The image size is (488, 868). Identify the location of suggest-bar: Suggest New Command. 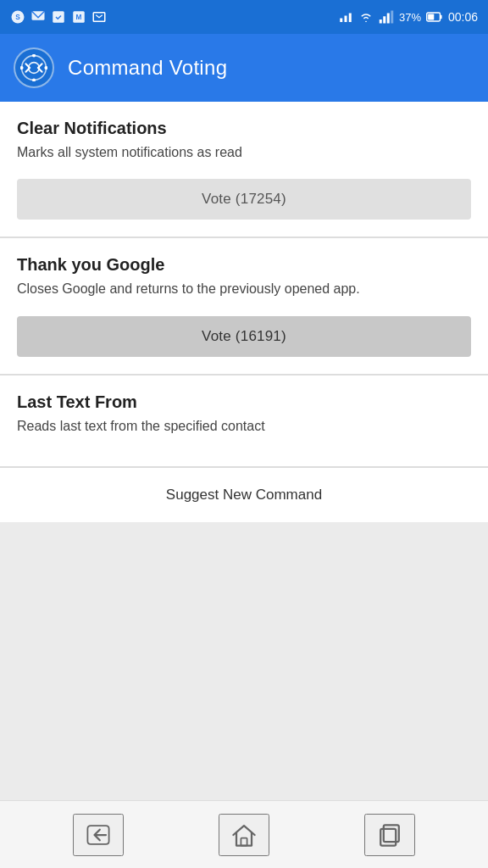
(244, 495).